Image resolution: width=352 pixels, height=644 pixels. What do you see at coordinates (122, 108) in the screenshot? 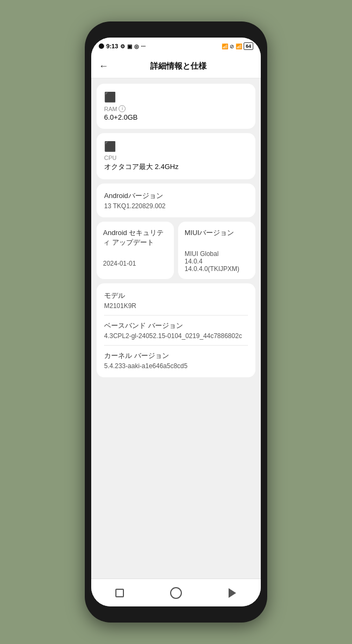
I see `ram-info-icon: i` at bounding box center [122, 108].